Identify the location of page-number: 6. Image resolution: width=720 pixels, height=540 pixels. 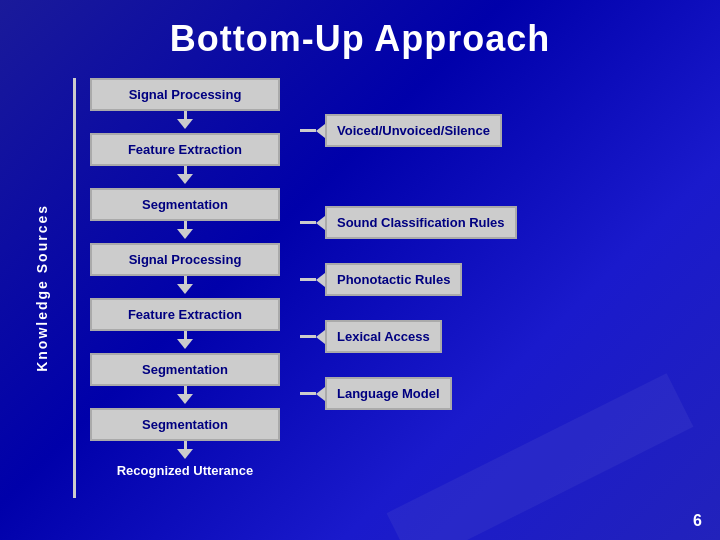
(698, 521).